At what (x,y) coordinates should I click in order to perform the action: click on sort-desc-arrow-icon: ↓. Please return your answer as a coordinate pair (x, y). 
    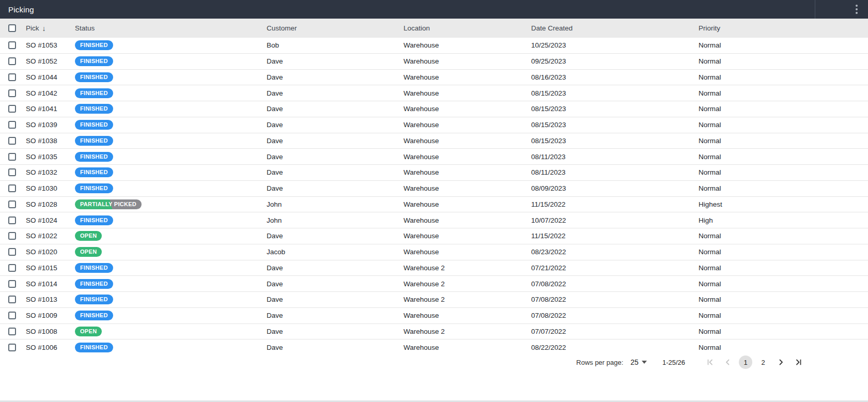
    Looking at the image, I should click on (44, 28).